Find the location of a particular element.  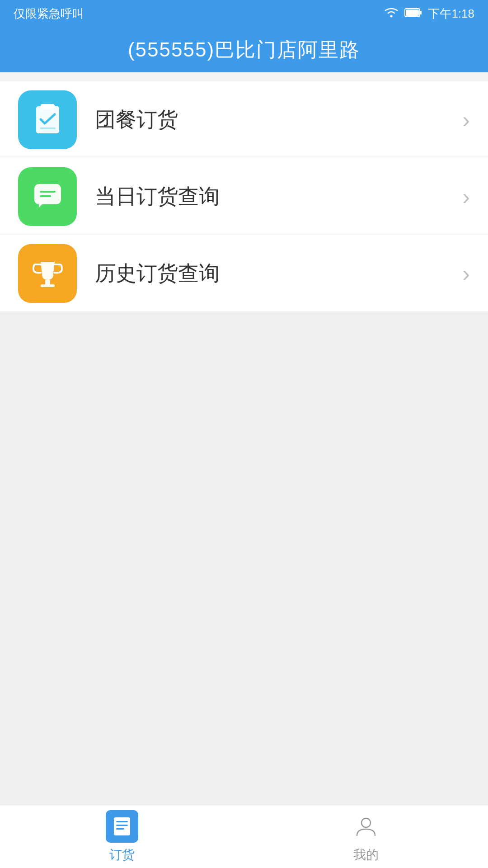

today-order-chevron: › is located at coordinates (466, 197).